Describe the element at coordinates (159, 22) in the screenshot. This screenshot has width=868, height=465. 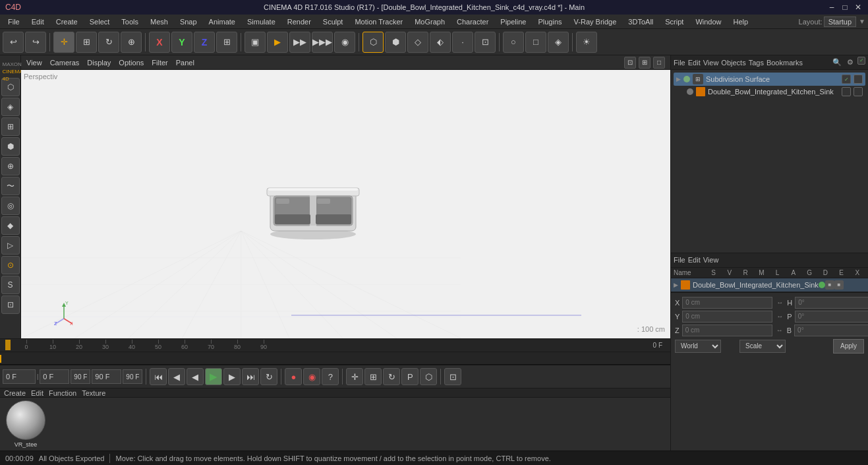
I see `menu-mesh: Mesh` at that location.